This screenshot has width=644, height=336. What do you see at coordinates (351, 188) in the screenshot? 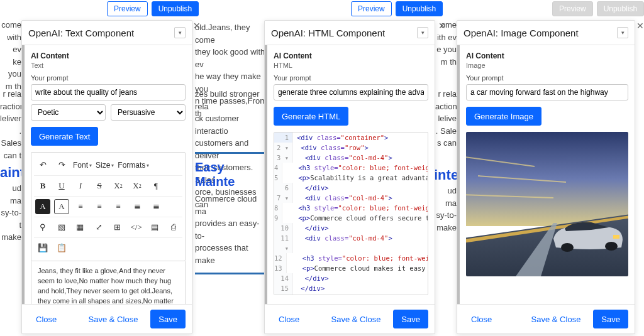
I see `code-line: 6 </div>` at bounding box center [351, 188].